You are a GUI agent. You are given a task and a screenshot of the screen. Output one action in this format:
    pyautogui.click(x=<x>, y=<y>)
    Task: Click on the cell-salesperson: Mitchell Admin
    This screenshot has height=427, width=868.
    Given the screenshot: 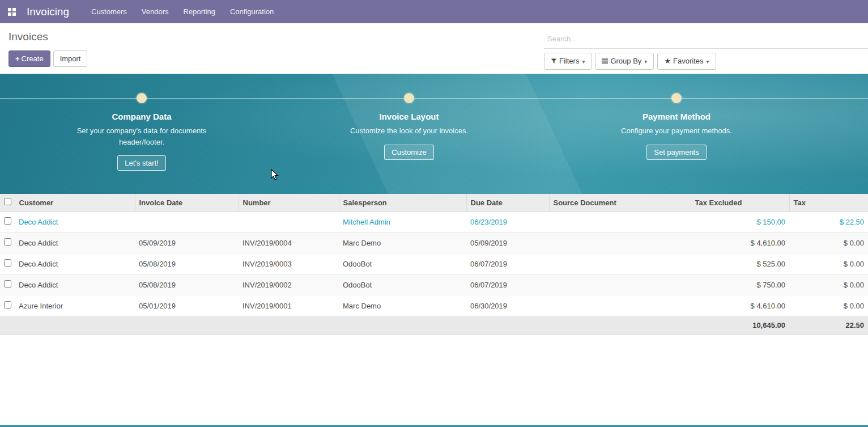 What is the action you would take?
    pyautogui.click(x=402, y=222)
    